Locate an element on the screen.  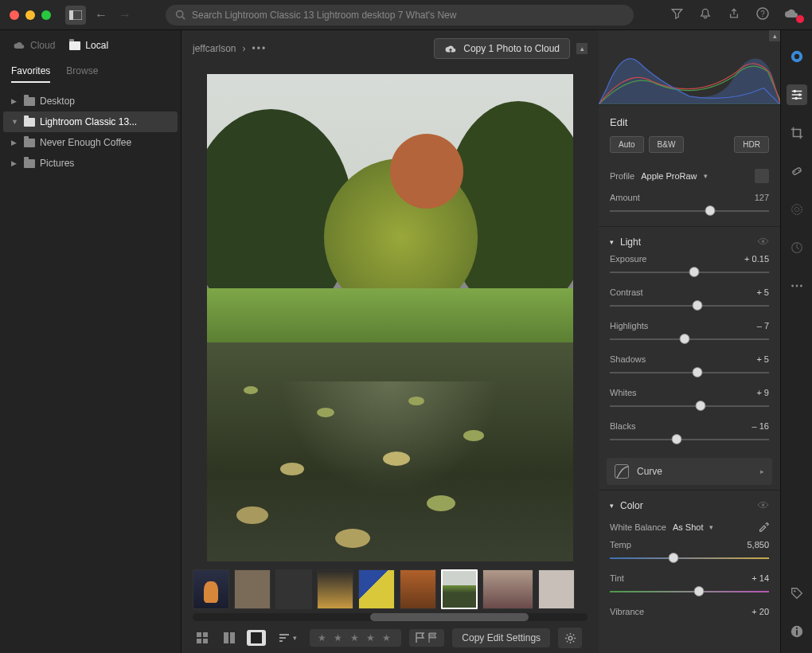
cloud-sync-status-icon is located at coordinates (791, 14).